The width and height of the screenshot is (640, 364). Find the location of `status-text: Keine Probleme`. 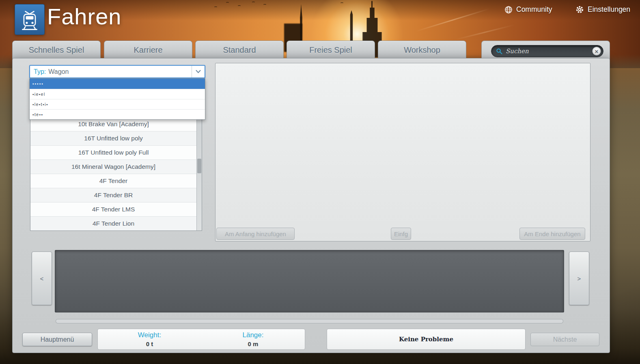

status-text: Keine Probleme is located at coordinates (426, 339).